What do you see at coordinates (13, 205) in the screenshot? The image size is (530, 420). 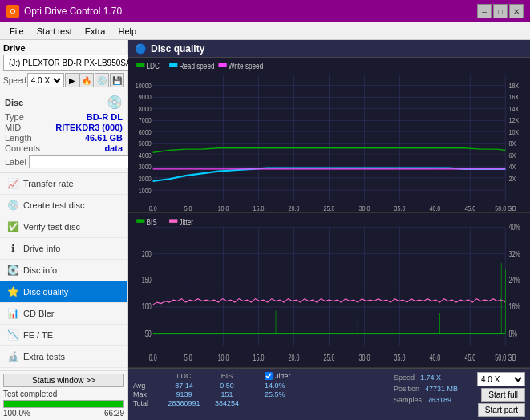 I see `create-test-disc-icon: 💿` at bounding box center [13, 205].